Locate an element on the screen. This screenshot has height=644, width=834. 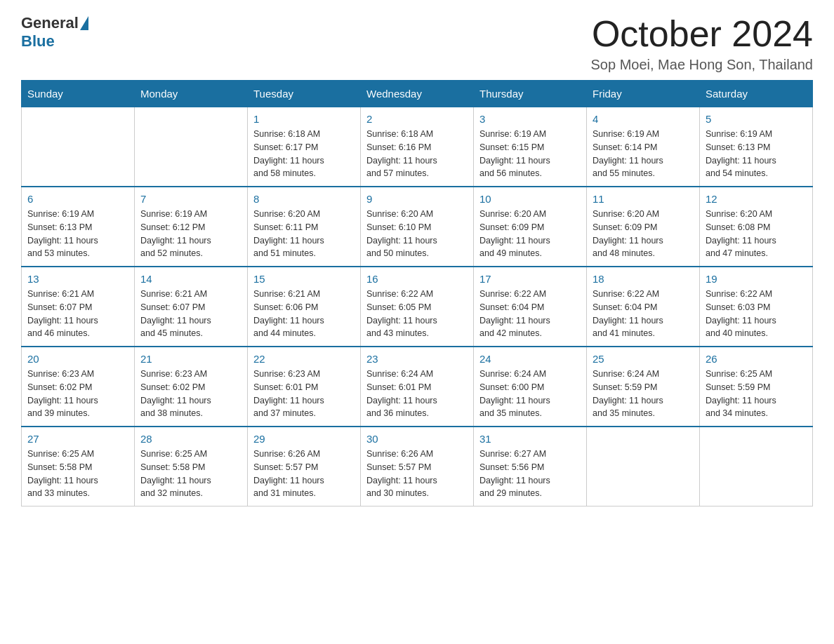
logo: General Blue is located at coordinates (55, 32).